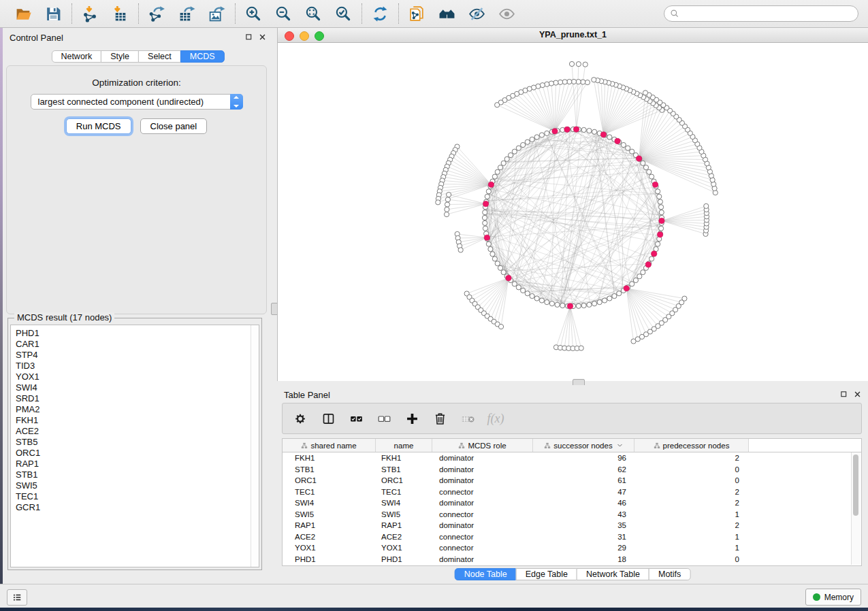 The height and width of the screenshot is (611, 868). I want to click on table-cell: 43, so click(584, 514).